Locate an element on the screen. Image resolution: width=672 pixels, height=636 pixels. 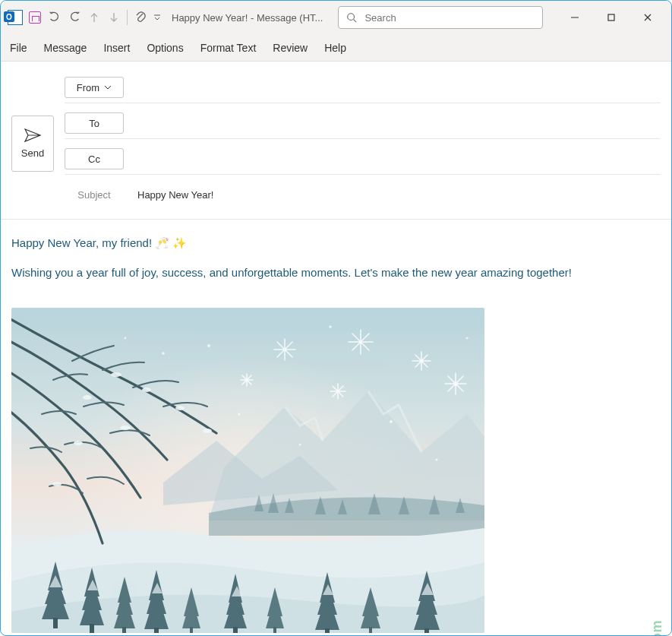
qat-dropdown-icon is located at coordinates (157, 17).